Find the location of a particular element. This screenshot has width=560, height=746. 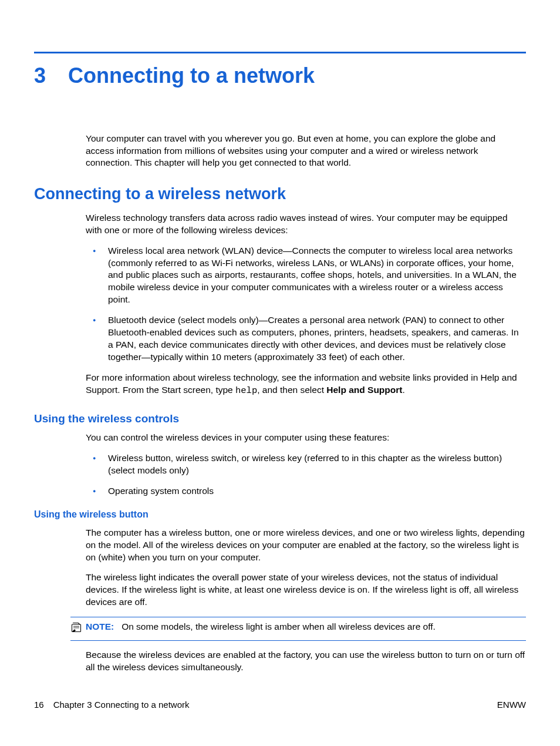

footer-chapter-label: Chapter 3 Connecting to a network is located at coordinates (122, 705).